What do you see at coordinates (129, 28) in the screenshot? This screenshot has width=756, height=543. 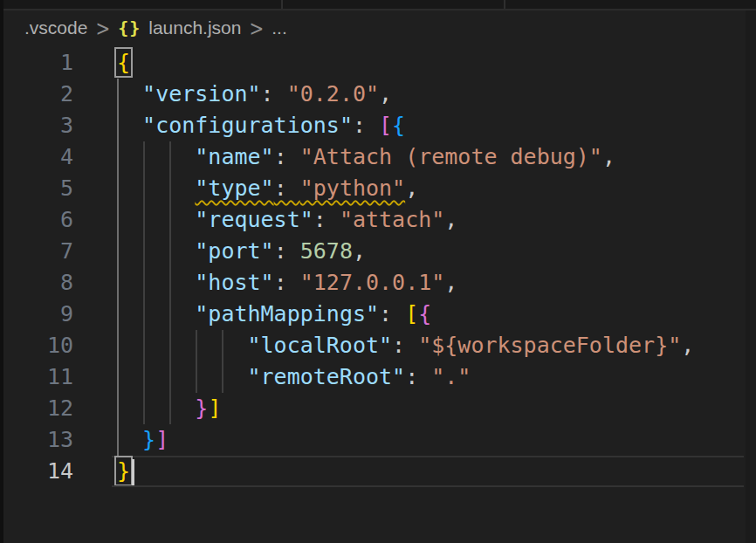 I see `json-file-icon: {}` at bounding box center [129, 28].